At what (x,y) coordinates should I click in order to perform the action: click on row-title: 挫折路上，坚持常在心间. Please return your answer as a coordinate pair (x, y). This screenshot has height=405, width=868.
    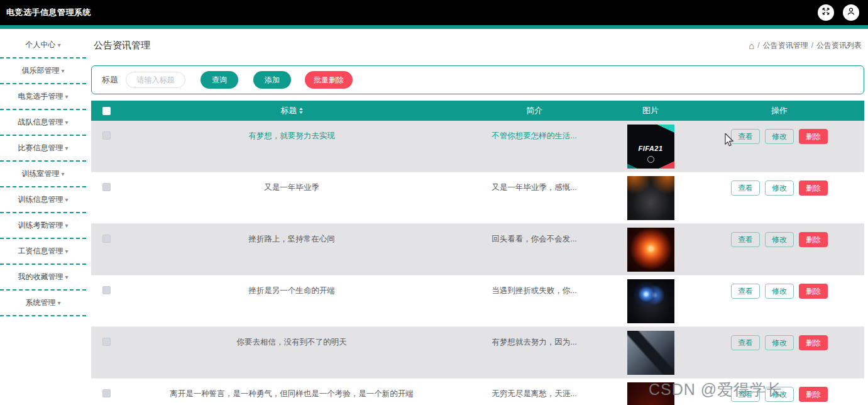
    Looking at the image, I should click on (292, 239).